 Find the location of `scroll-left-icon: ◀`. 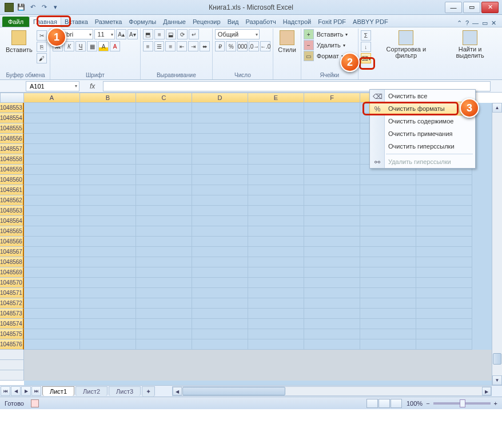

scroll-left-icon: ◀ is located at coordinates (177, 391).